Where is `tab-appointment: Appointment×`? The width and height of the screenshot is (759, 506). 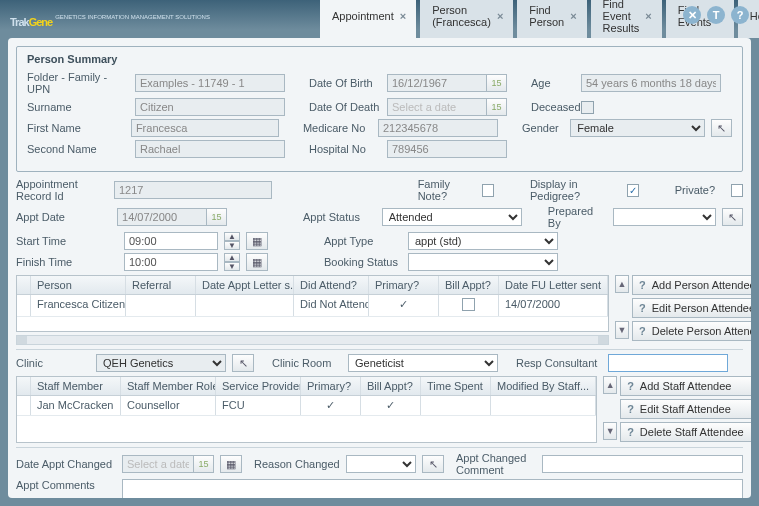 tab-appointment: Appointment× is located at coordinates (368, 19).